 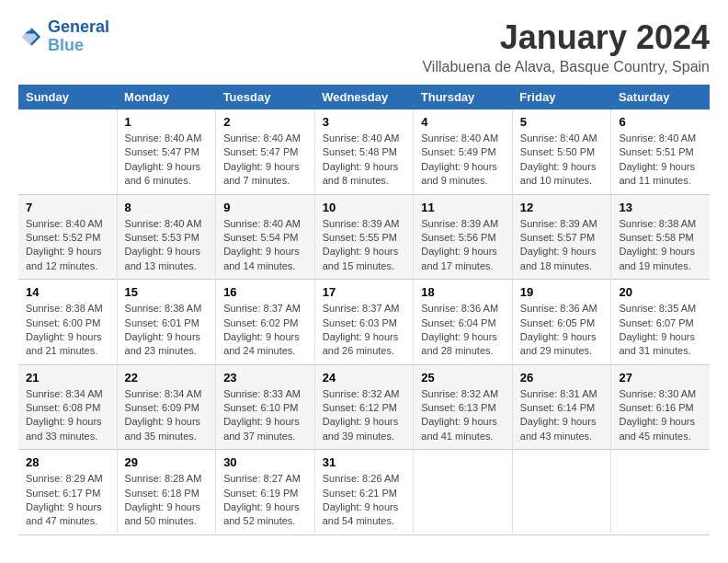 What do you see at coordinates (266, 237) in the screenshot?
I see `day-cell: 9Sunrise: 8:40 AMSunset: 5:54 PMDaylight…` at bounding box center [266, 237].